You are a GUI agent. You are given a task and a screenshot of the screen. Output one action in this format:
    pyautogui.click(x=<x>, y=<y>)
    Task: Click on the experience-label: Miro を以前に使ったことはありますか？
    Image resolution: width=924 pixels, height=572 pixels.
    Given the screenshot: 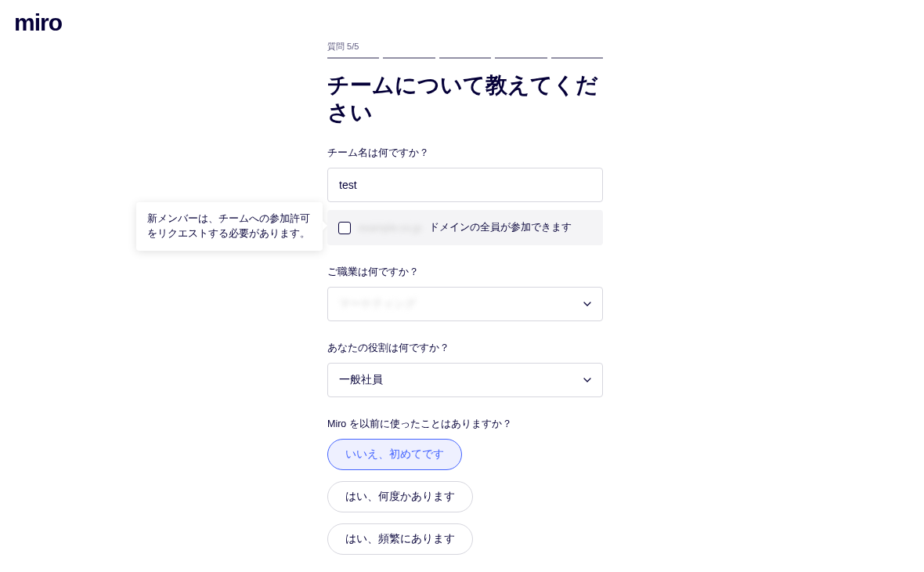 What is the action you would take?
    pyautogui.click(x=465, y=425)
    